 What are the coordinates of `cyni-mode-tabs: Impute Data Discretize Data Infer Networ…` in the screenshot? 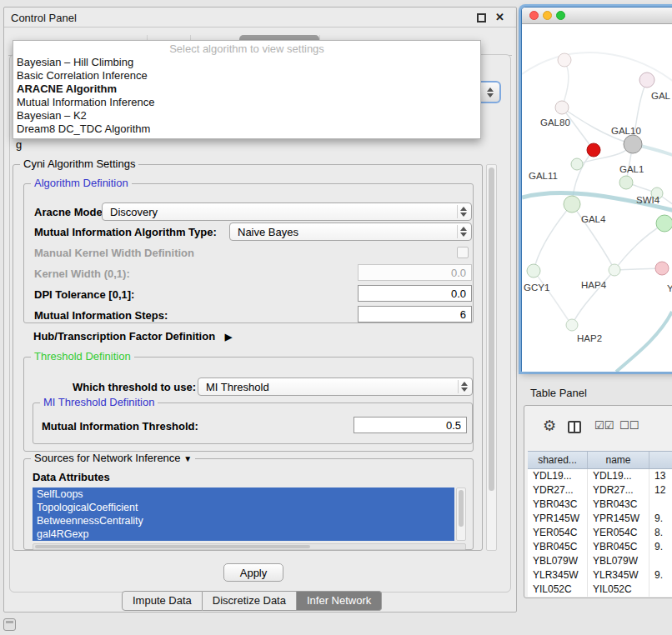 It's located at (252, 601).